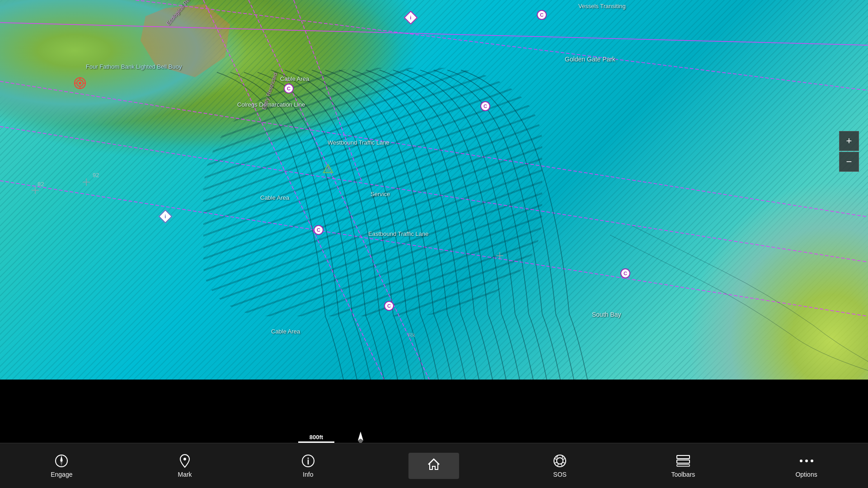  I want to click on dots-icon, so click(807, 461).